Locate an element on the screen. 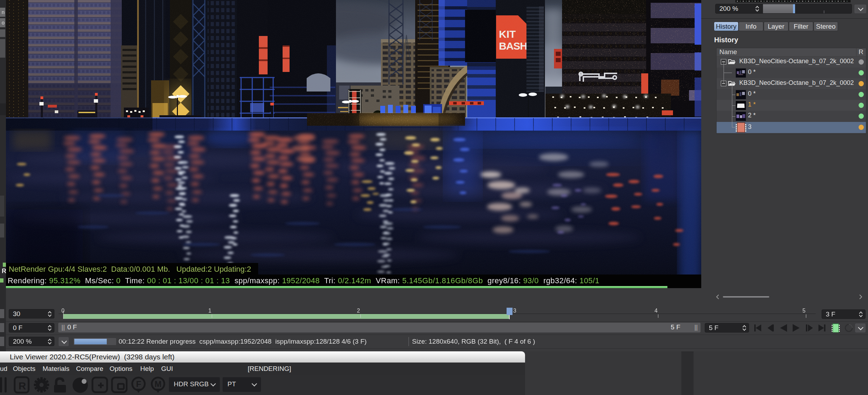  svg-text: R is located at coordinates (22, 386).